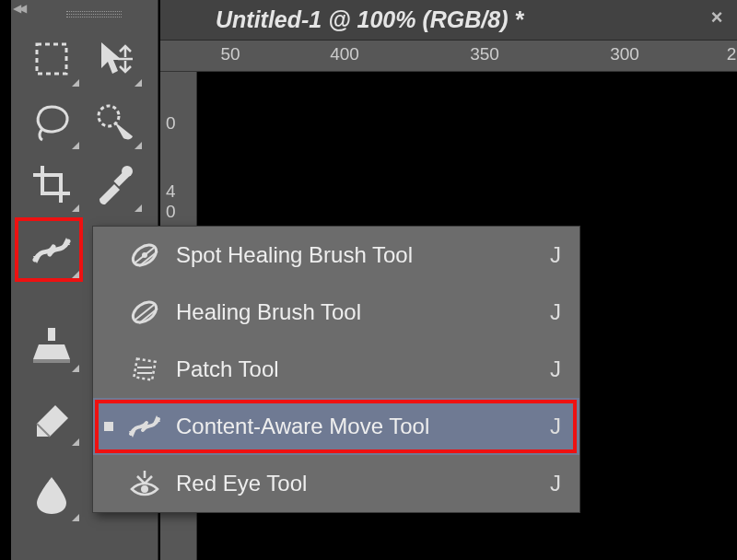 The height and width of the screenshot is (560, 737). What do you see at coordinates (109, 426) in the screenshot?
I see `selected-indicator` at bounding box center [109, 426].